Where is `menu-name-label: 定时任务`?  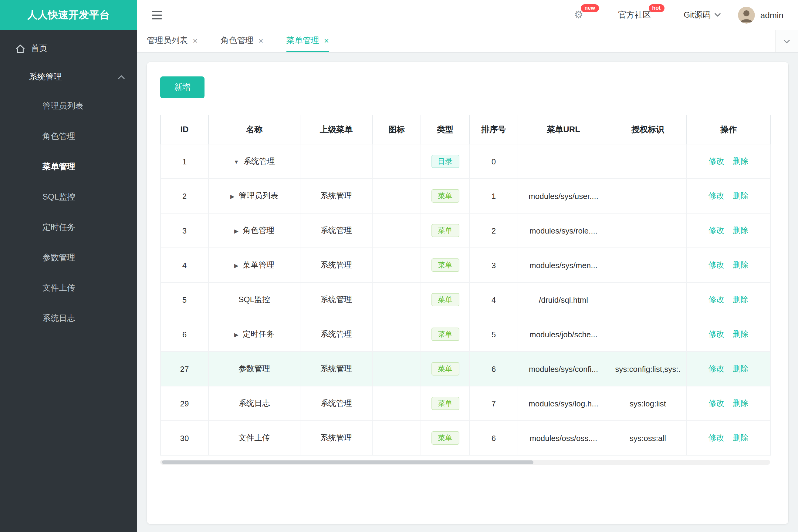
menu-name-label: 定时任务 is located at coordinates (259, 334).